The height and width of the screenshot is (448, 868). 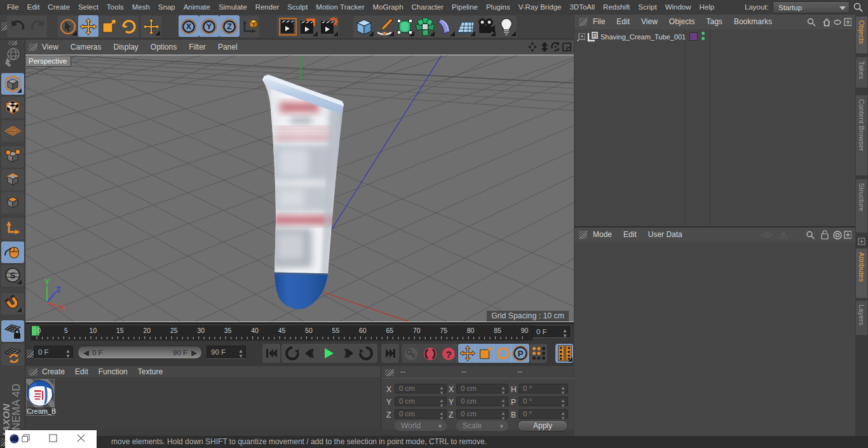 What do you see at coordinates (174, 330) in the screenshot?
I see `svg-text: 25` at bounding box center [174, 330].